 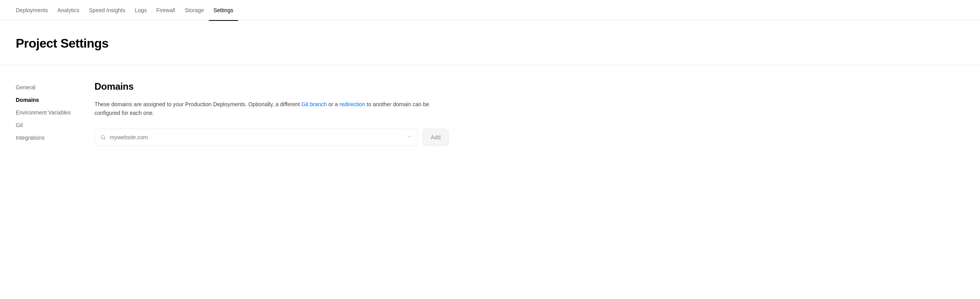 I want to click on search-icon, so click(x=103, y=137).